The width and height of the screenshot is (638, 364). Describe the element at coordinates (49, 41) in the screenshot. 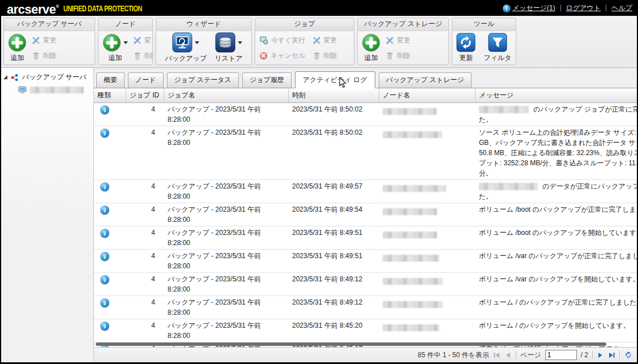

I see `group-backup-server: バックアップ サーバ 追加 変更` at that location.